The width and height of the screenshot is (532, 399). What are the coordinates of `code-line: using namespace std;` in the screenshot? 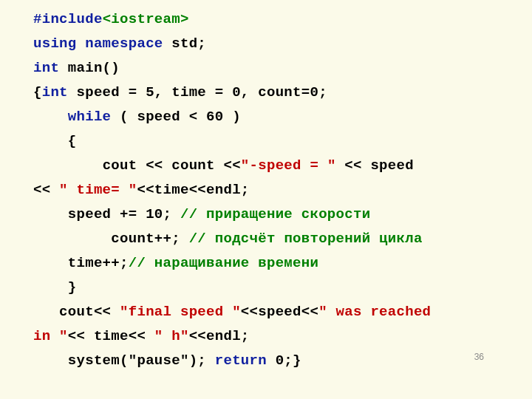 It's located at (282, 44).